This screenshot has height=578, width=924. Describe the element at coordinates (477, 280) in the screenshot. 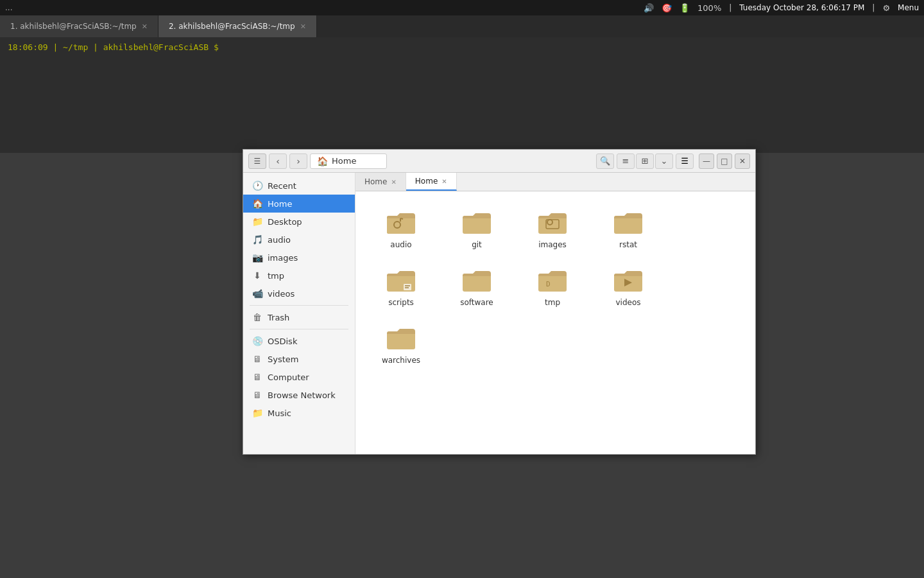

I see `folder-software-icon` at that location.